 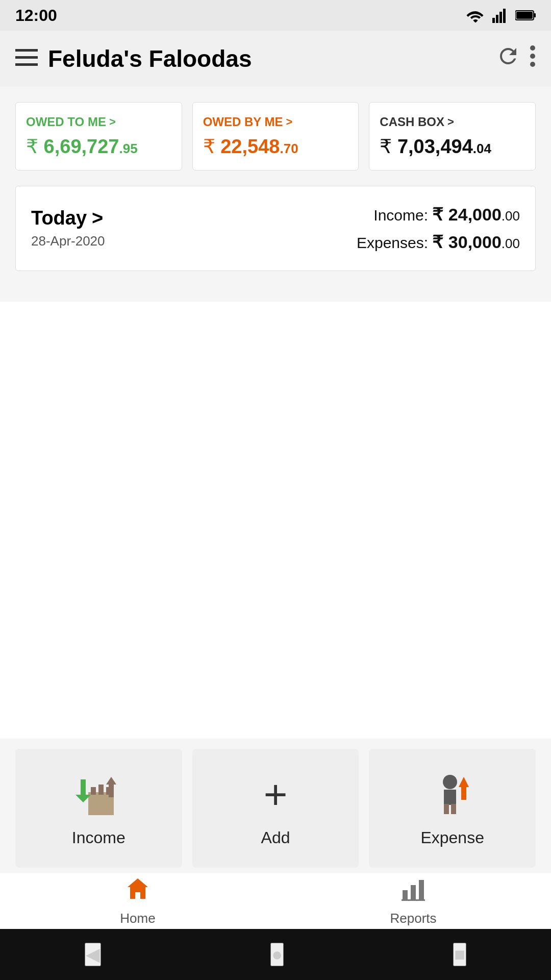 I want to click on owed-to-me-chevron: >, so click(x=112, y=122).